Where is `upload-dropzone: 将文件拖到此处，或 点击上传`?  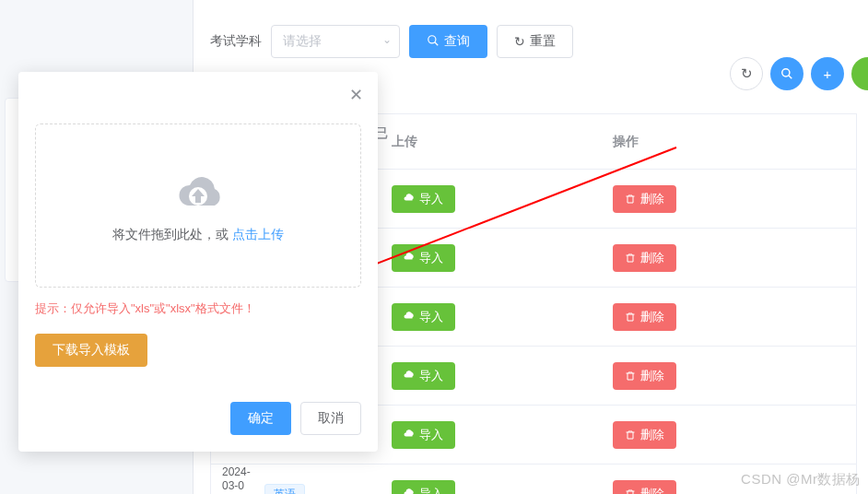
upload-dropzone: 将文件拖到此处，或 点击上传 is located at coordinates (198, 206).